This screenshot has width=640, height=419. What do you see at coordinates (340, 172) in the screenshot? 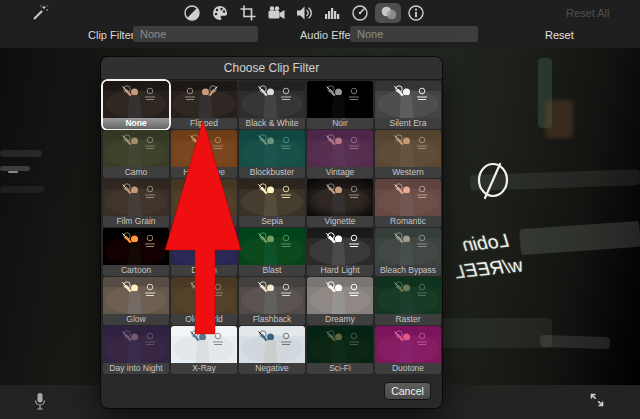
I see `filter-label: Vintage` at bounding box center [340, 172].